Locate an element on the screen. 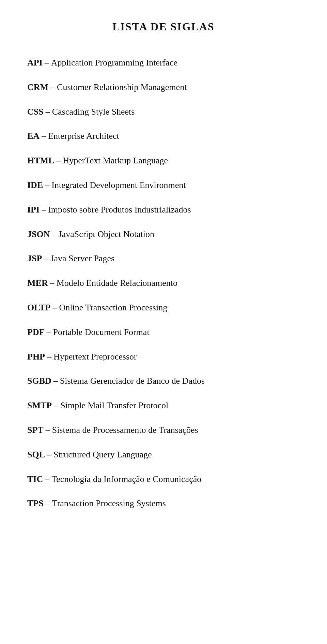 This screenshot has height=644, width=327. list-item: CSS–Cascading Style Sheets is located at coordinates (164, 112).